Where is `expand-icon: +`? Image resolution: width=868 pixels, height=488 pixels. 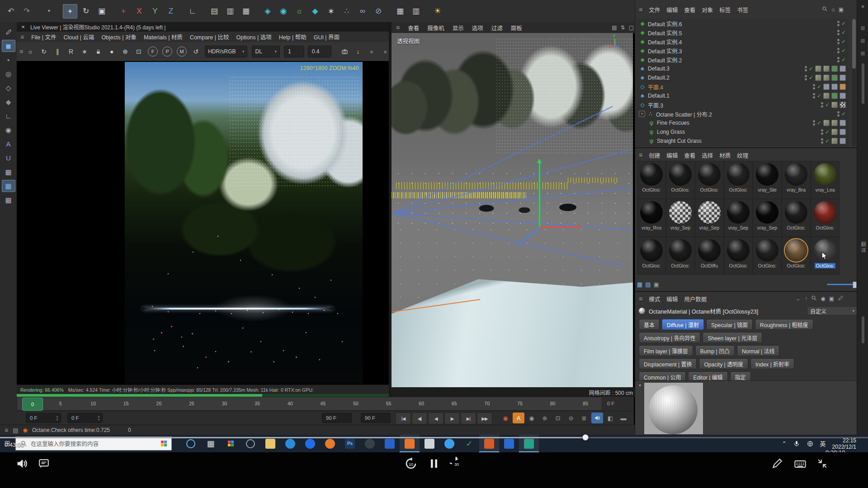 expand-icon: + is located at coordinates (642, 114).